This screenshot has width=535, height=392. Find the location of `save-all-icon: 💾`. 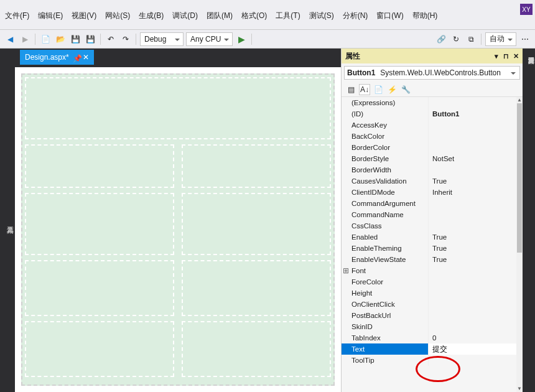

save-all-icon: 💾 is located at coordinates (90, 39).